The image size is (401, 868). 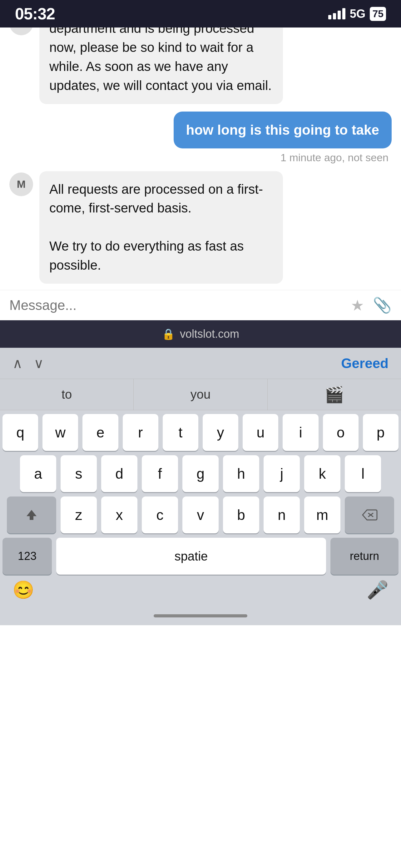 What do you see at coordinates (341, 433) in the screenshot?
I see `key-o: o` at bounding box center [341, 433].